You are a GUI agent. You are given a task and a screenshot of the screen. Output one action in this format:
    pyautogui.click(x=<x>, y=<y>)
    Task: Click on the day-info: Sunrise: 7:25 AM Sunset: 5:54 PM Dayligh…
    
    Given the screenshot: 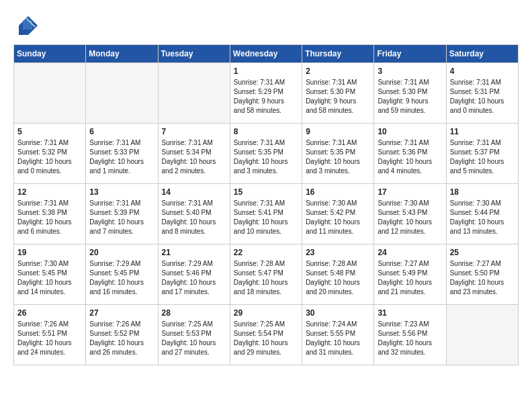 What is the action you would take?
    pyautogui.click(x=266, y=338)
    